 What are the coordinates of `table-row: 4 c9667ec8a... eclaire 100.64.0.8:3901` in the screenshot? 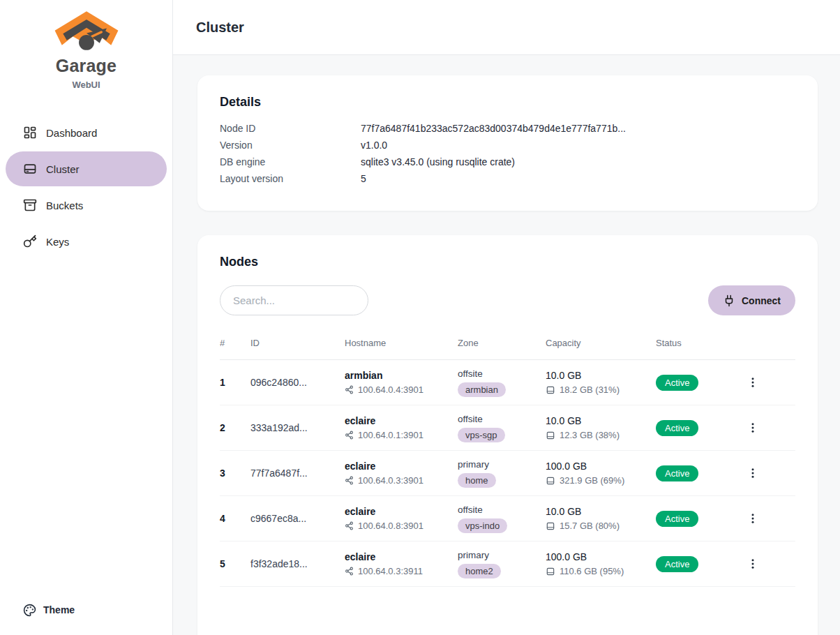 It's located at (508, 519).